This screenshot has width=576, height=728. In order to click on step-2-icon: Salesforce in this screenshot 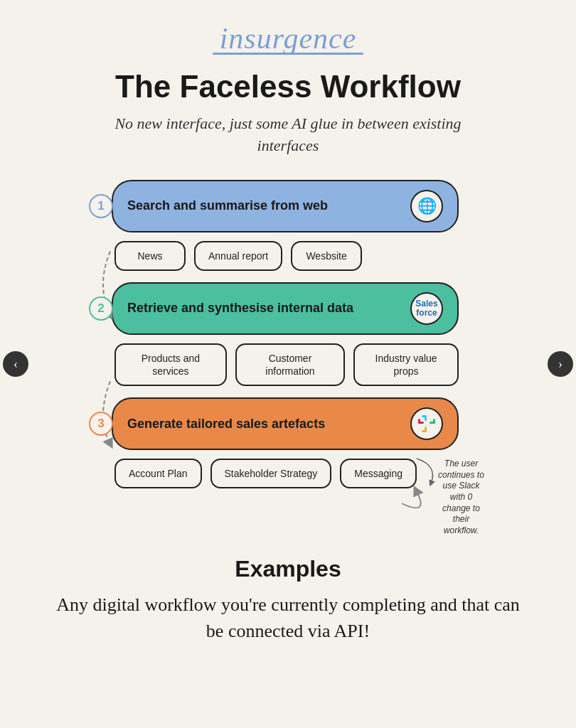, I will do `click(427, 309)`.